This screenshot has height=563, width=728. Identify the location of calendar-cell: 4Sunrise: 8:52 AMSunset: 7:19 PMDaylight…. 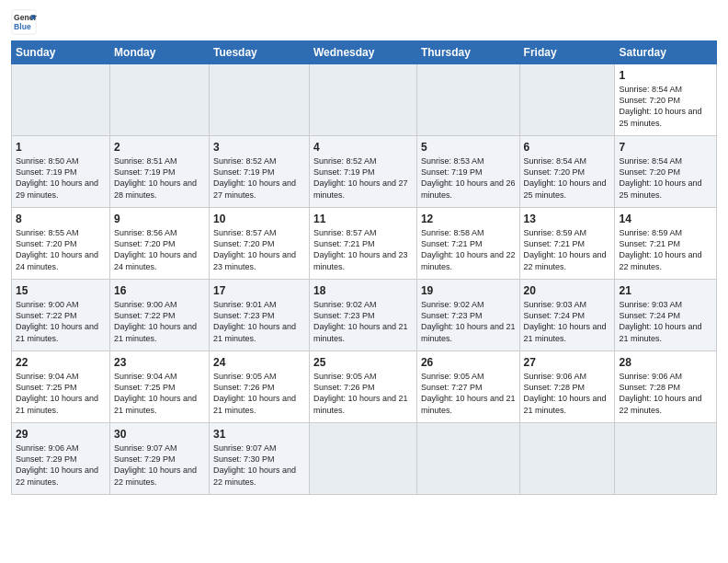
(362, 172).